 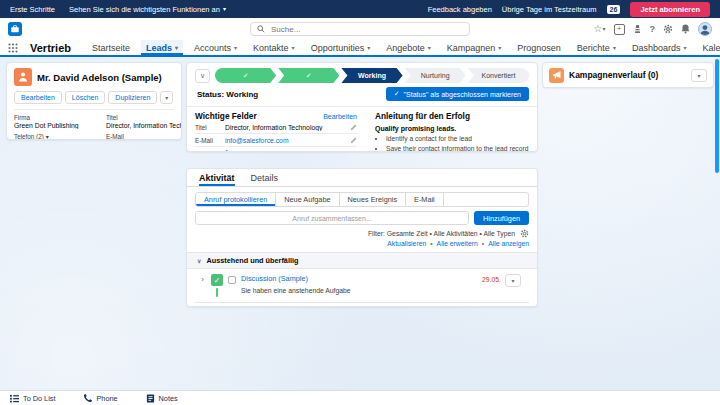 What do you see at coordinates (668, 29) in the screenshot?
I see `setup-gear-icon` at bounding box center [668, 29].